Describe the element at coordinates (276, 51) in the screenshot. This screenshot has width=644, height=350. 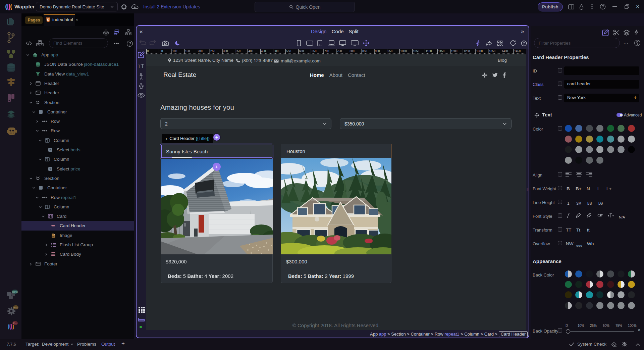
I see `svg-text: 500` at that location.